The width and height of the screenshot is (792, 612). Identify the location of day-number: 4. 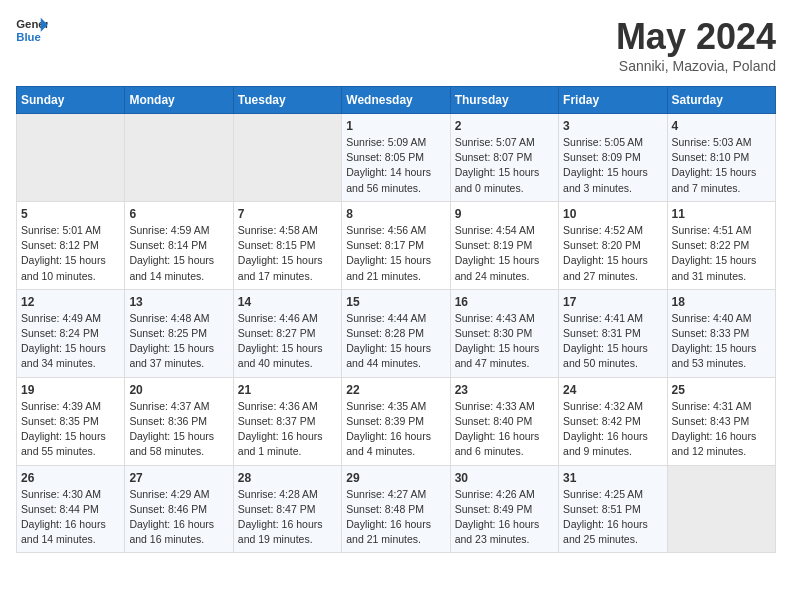
(722, 126).